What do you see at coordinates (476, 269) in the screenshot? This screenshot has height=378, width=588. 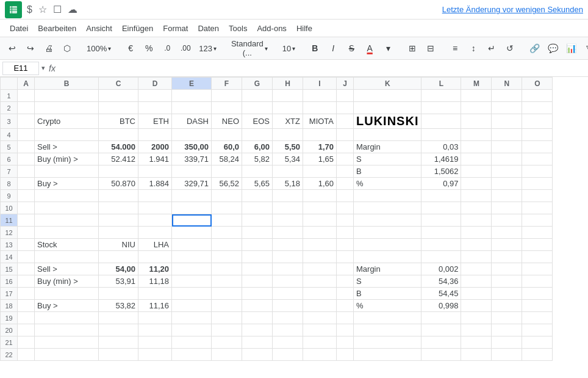 I see `cell-M15` at bounding box center [476, 269].